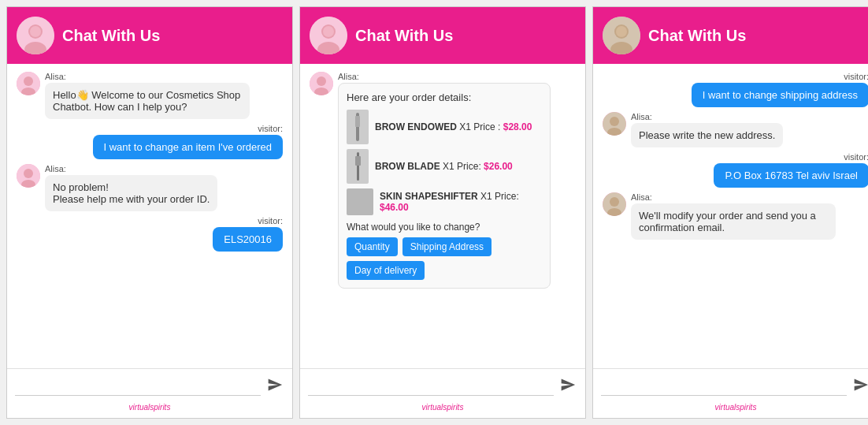 The height and width of the screenshot is (425, 868). What do you see at coordinates (736, 170) in the screenshot?
I see `visitor-message-4: visitor: P.O Box 16783 Tel aviv Israel` at bounding box center [736, 170].